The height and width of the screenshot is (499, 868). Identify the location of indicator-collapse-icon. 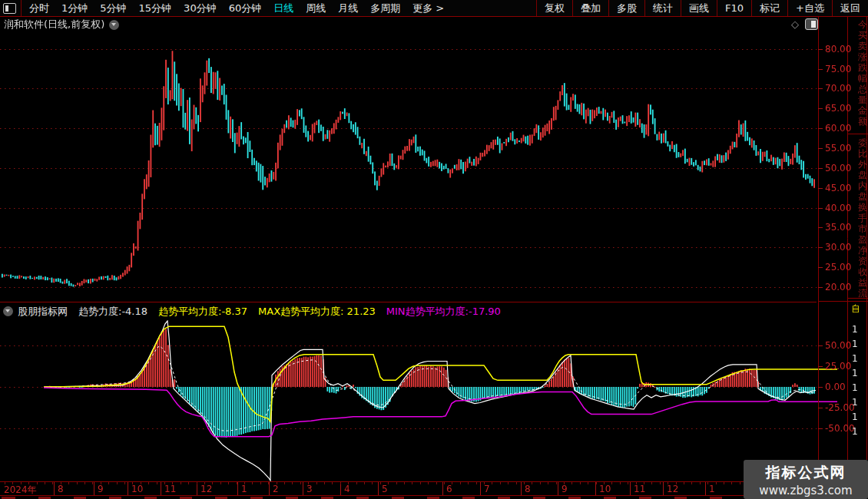
(8, 312).